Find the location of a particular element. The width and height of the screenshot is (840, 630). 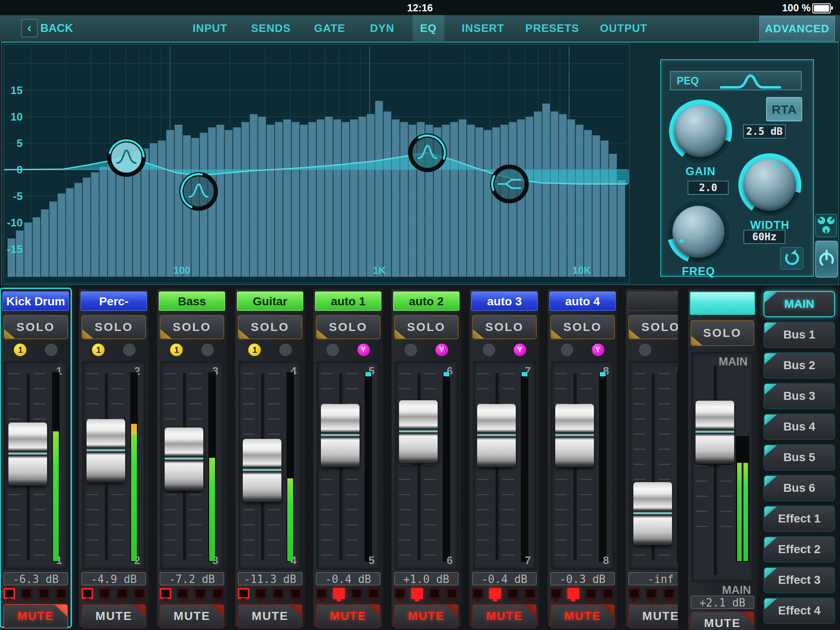

advanced-button: ADVANCED is located at coordinates (797, 29).